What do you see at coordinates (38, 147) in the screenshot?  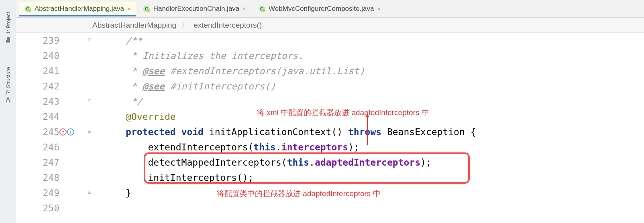 I see `line-number: 246` at bounding box center [38, 147].